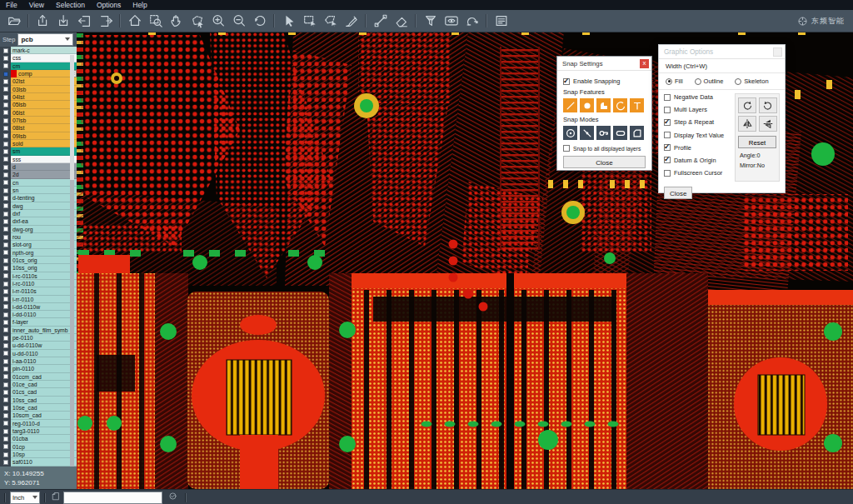 The image size is (853, 504). I want to click on select-icon, so click(288, 21).